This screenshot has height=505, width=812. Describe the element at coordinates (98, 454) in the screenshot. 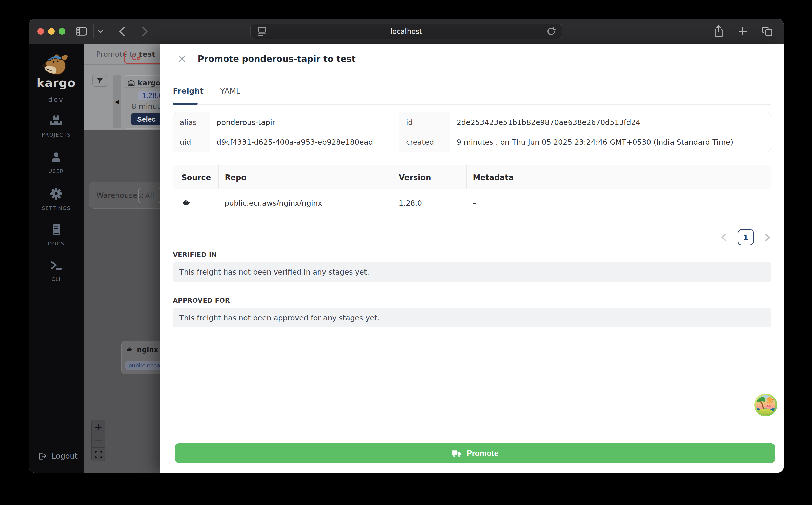

I see `fit-view-button` at that location.